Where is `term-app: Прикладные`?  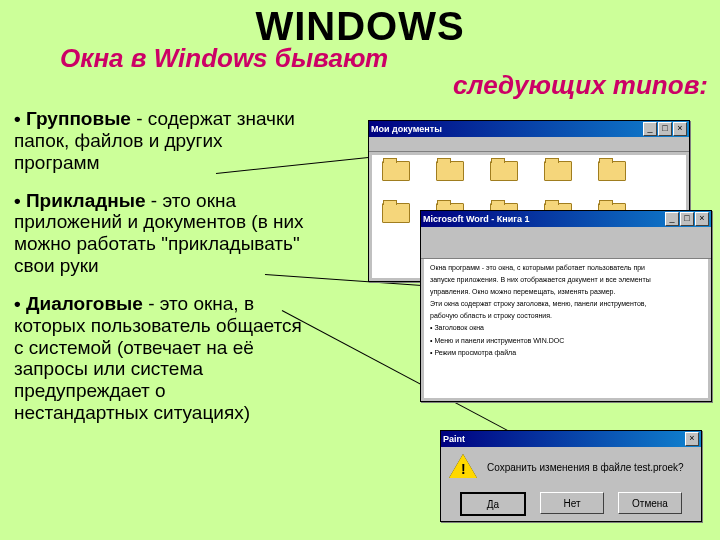
term-app: Прикладные is located at coordinates (86, 200).